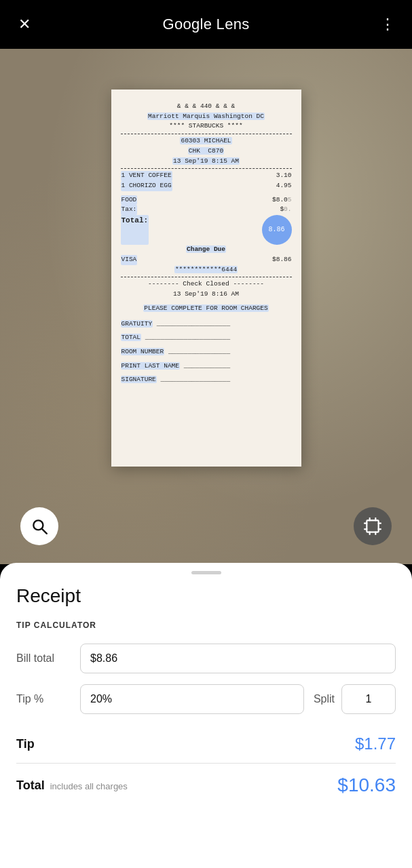  I want to click on total-sub-label: includes all charges, so click(89, 787).